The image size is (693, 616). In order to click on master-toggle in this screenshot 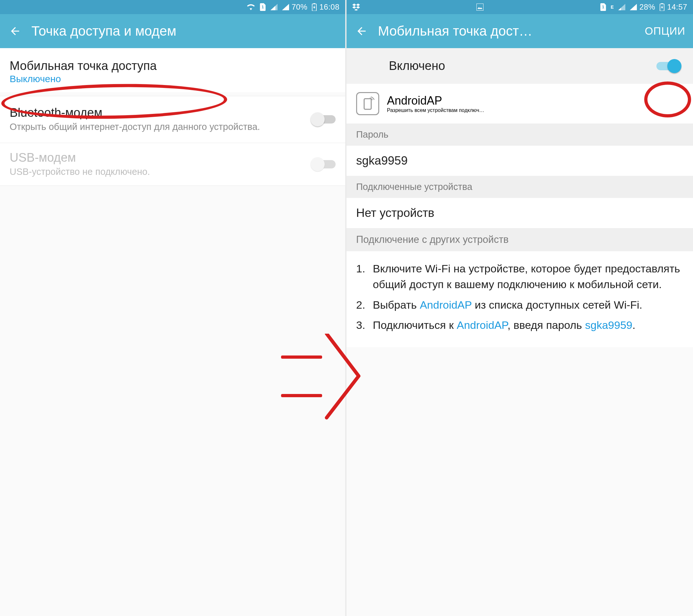, I will do `click(669, 66)`.